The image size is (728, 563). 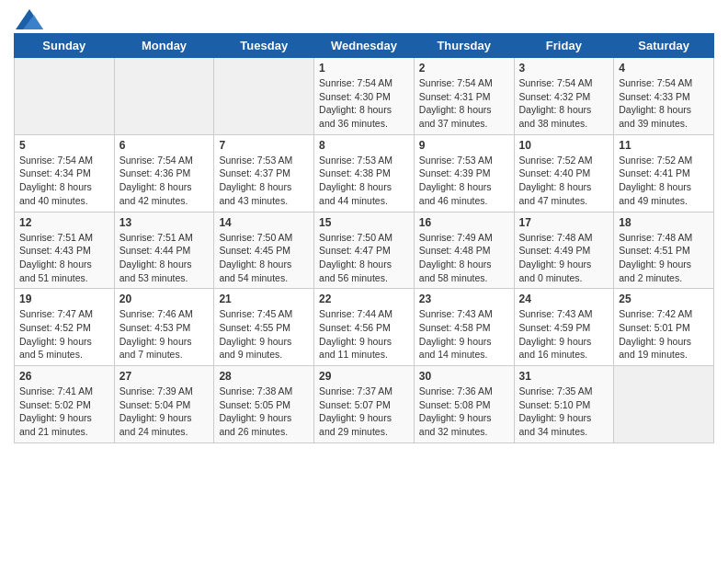 What do you see at coordinates (464, 223) in the screenshot?
I see `day-number: 16` at bounding box center [464, 223].